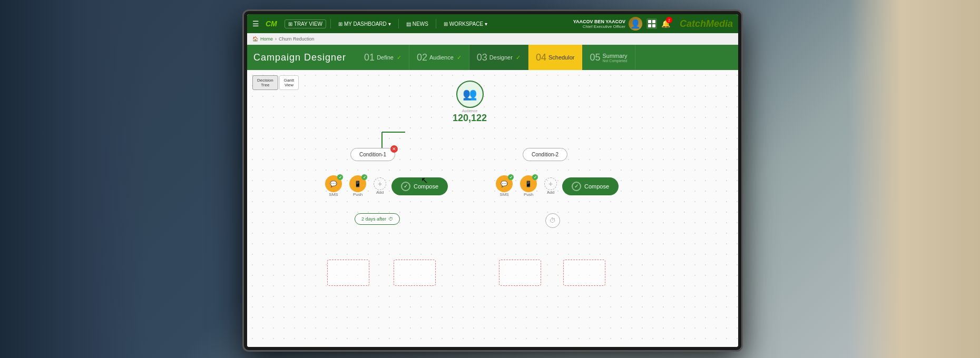 The height and width of the screenshot is (358, 980). What do you see at coordinates (615, 56) in the screenshot?
I see `step-label-5: Summary` at bounding box center [615, 56].